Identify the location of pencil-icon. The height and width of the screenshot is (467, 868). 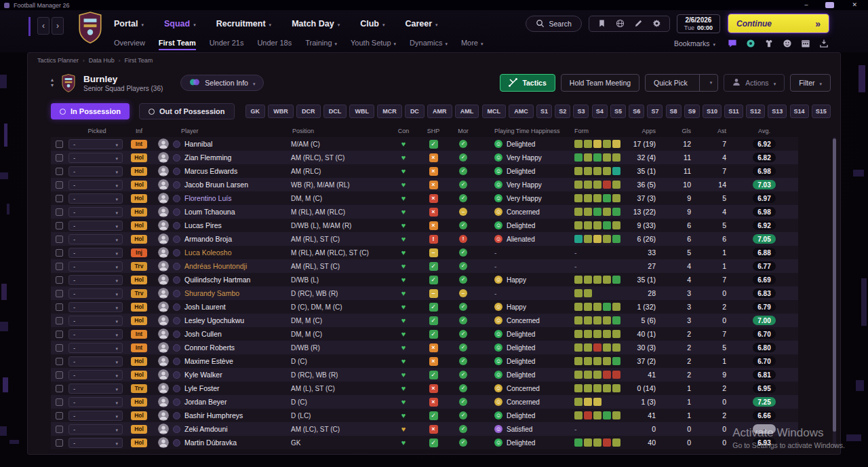
(639, 23).